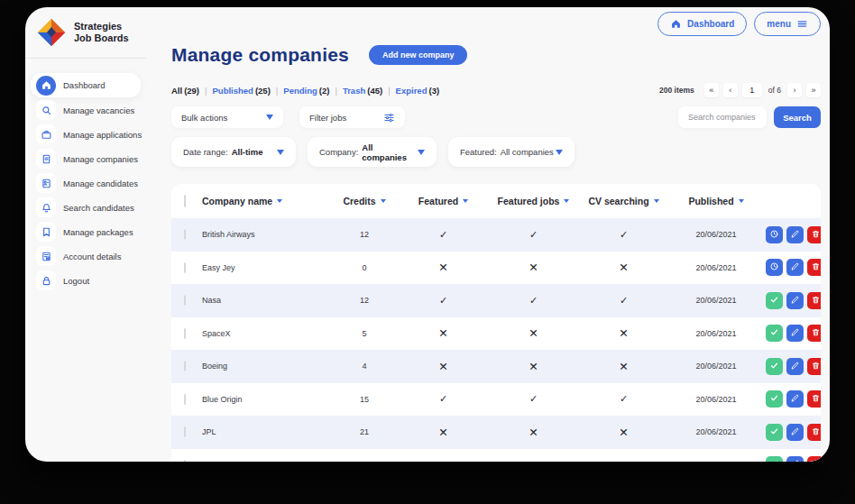 This screenshot has height=504, width=855. Describe the element at coordinates (234, 151) in the screenshot. I see `date-range-dropdown: Date range: All-time` at that location.